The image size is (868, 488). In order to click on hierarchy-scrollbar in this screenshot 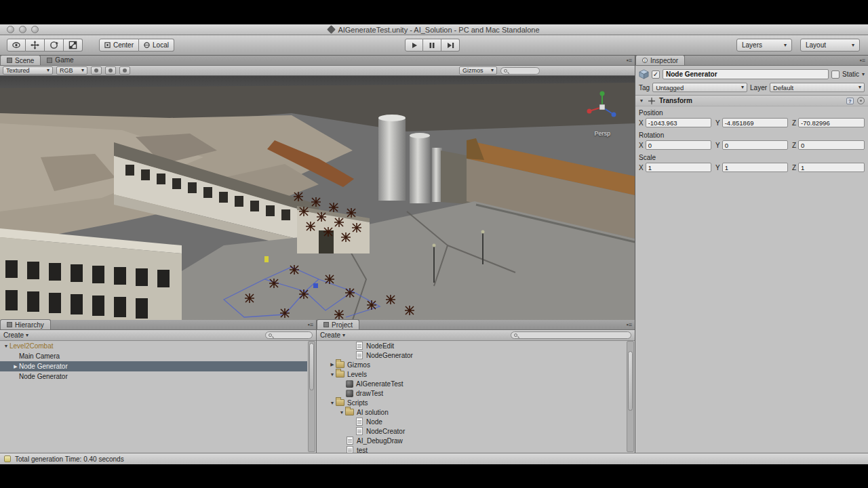, I will do `click(312, 396)`.